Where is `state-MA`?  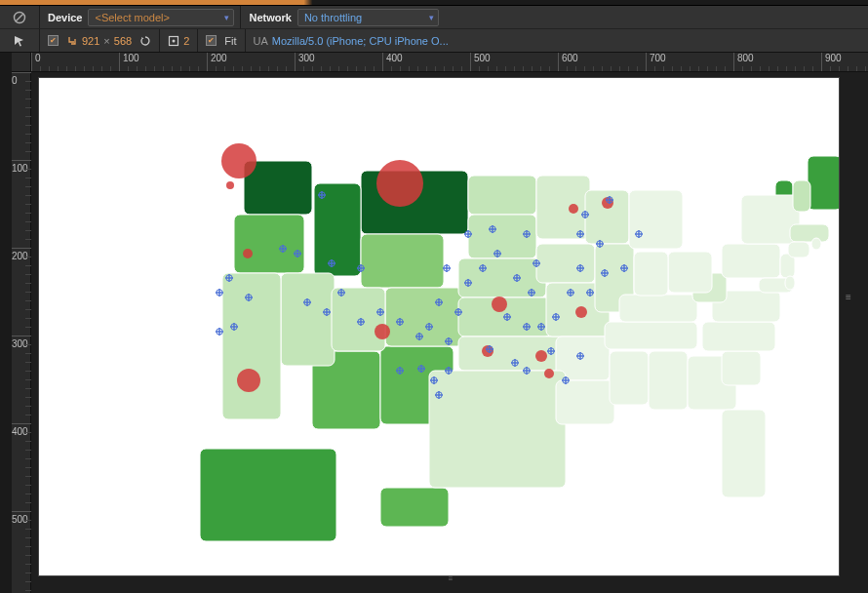
state-MA is located at coordinates (809, 233).